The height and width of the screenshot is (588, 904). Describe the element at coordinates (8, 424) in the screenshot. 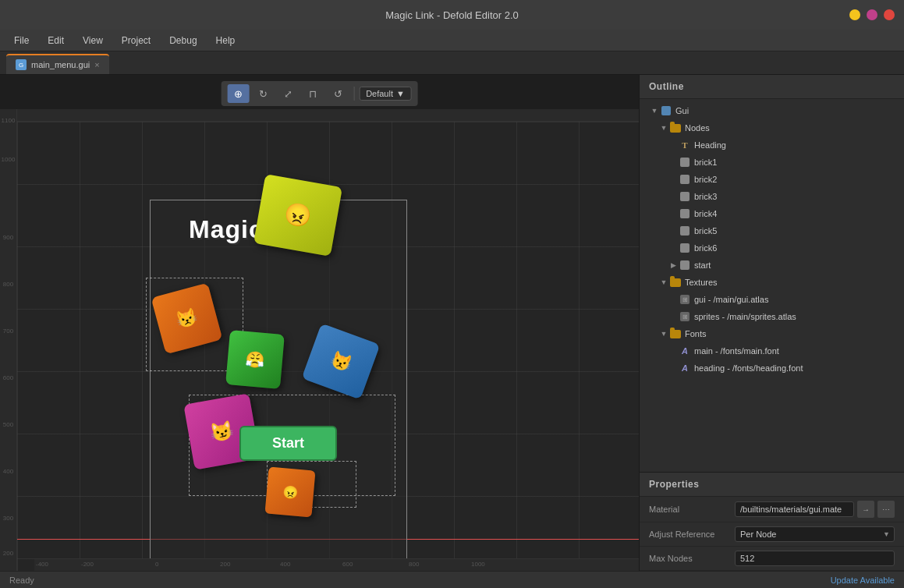

I see `ruler-label-500: 500` at that location.